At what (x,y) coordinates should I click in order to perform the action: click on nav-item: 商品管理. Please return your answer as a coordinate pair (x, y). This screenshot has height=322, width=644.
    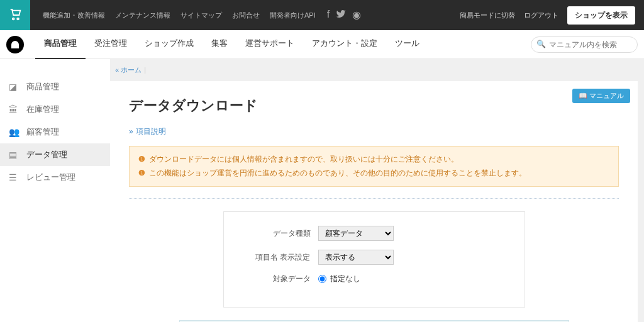
    Looking at the image, I should click on (60, 44).